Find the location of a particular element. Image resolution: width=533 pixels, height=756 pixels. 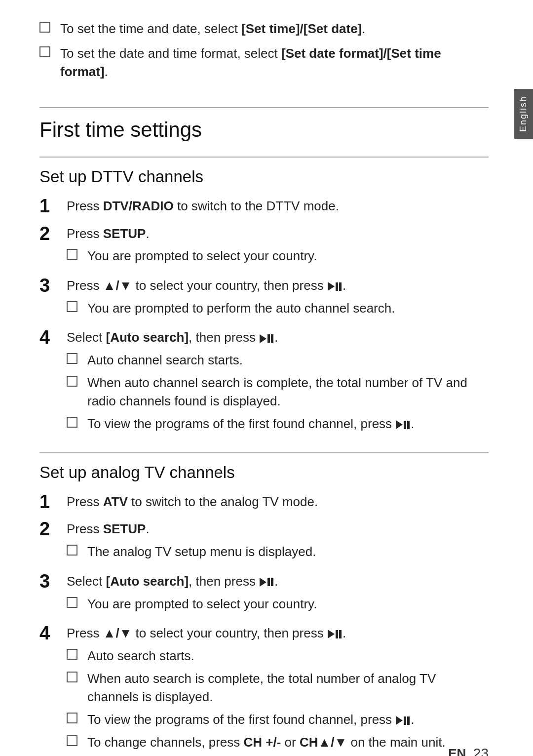

intro-bullet-1-text: To set the time and date, select [Set ti… is located at coordinates (213, 29).